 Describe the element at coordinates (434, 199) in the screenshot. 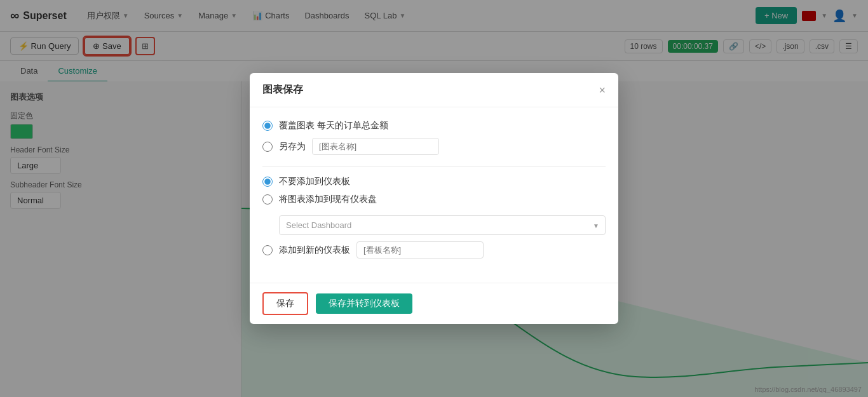

I see `addexisting-row: 将图表添加到现有仪表盘` at that location.